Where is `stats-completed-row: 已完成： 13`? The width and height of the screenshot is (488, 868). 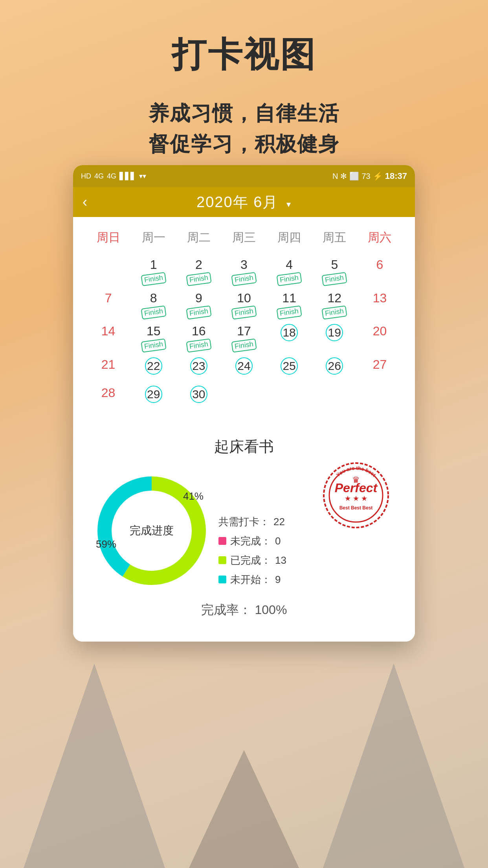 stats-completed-row: 已完成： 13 is located at coordinates (309, 561).